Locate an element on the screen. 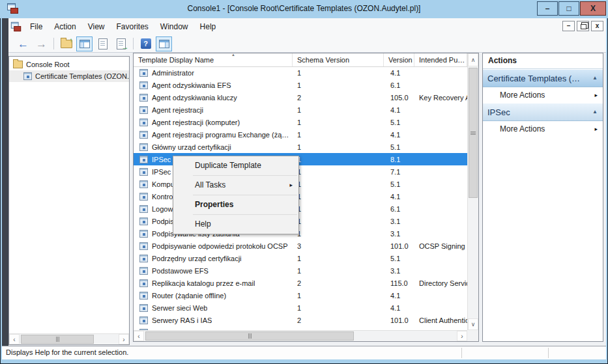 This screenshot has height=364, width=608. menu-window: Window is located at coordinates (175, 27).